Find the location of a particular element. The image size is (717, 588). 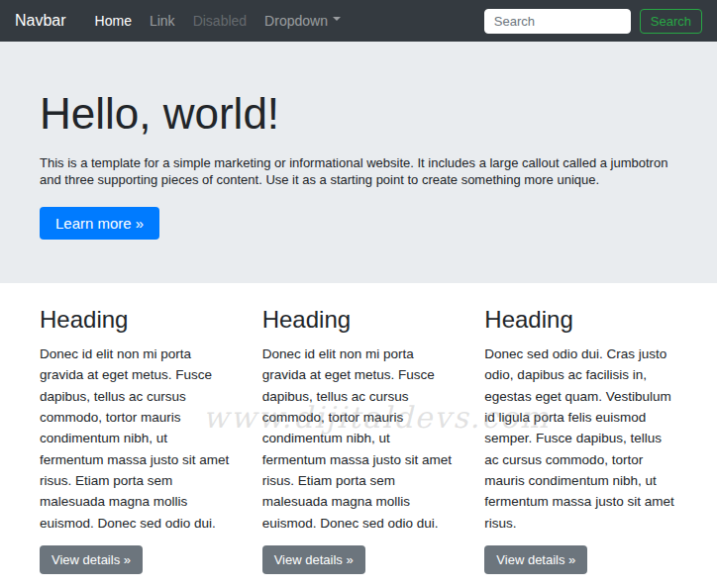

view-details-button-3: View details » is located at coordinates (536, 560).